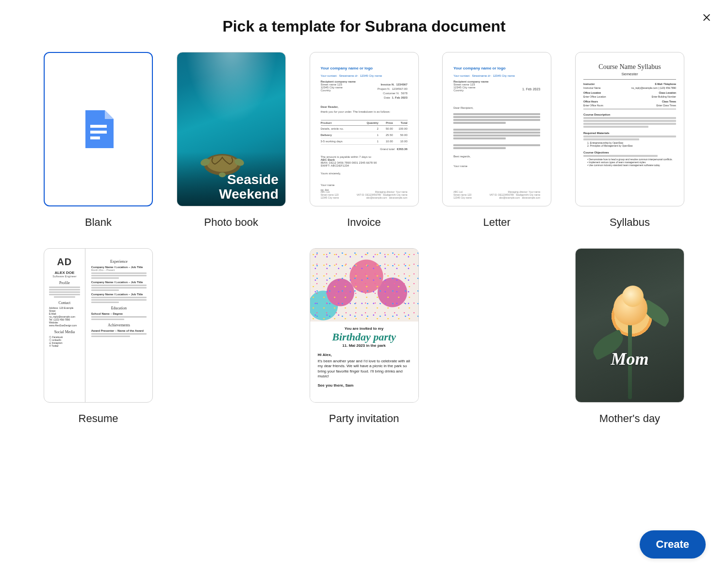  What do you see at coordinates (630, 129) in the screenshot?
I see `template-card-syllabus: Course Name Syllabus Semester Instructor…` at bounding box center [630, 129].